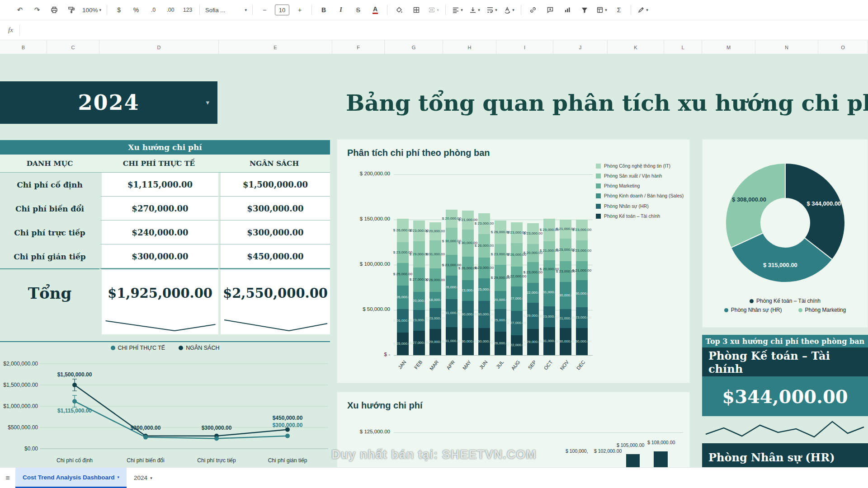 The image size is (868, 488). What do you see at coordinates (226, 10) in the screenshot?
I see `font-family-selector: Sofia ...▾` at bounding box center [226, 10].